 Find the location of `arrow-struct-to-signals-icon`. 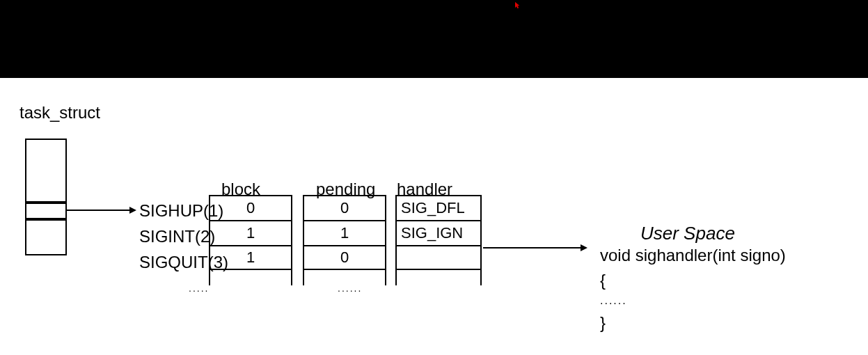

arrow-struct-to-signals-icon is located at coordinates (102, 210).